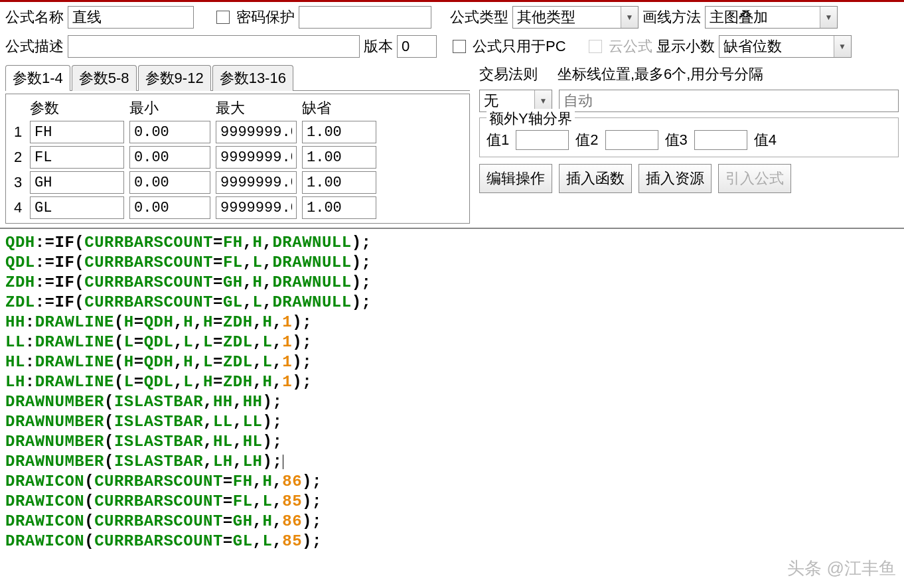  What do you see at coordinates (729, 101) in the screenshot?
I see `coord-input` at bounding box center [729, 101].